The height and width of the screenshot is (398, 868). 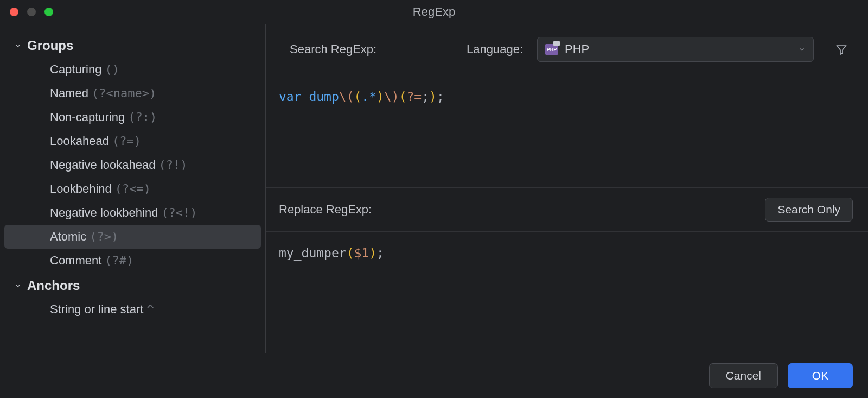 I want to click on tree-item: Negative lookahead(?!), so click(x=132, y=165).